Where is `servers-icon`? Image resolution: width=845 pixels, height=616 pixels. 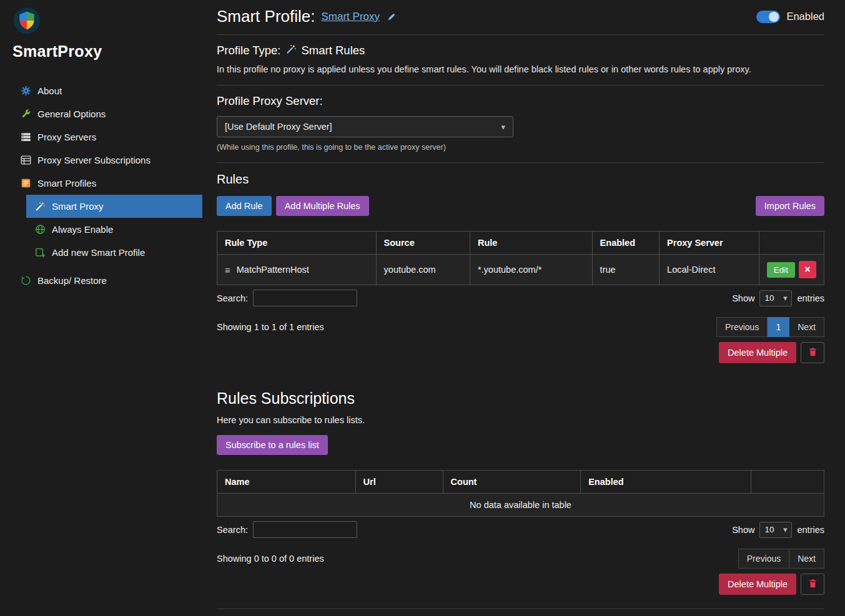
servers-icon is located at coordinates (26, 137).